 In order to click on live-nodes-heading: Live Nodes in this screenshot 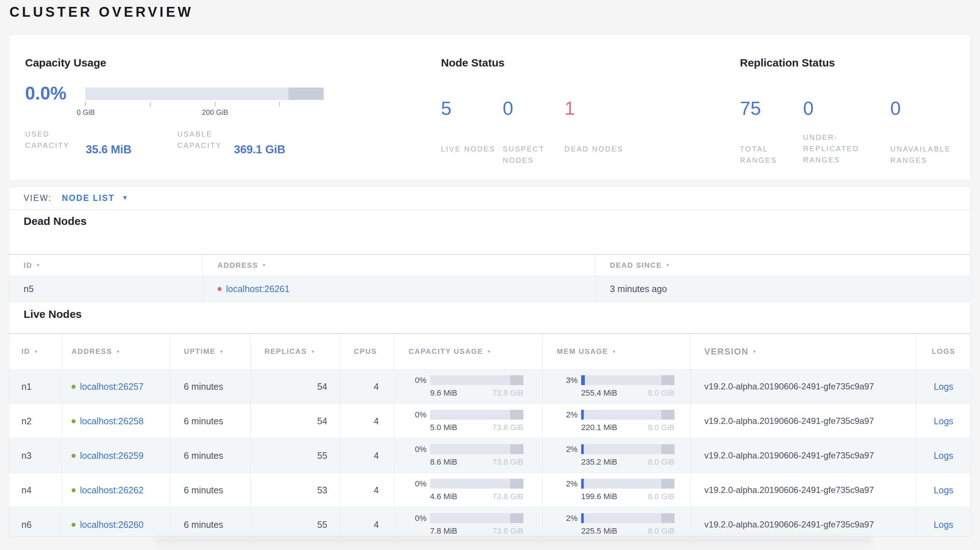, I will do `click(52, 314)`.